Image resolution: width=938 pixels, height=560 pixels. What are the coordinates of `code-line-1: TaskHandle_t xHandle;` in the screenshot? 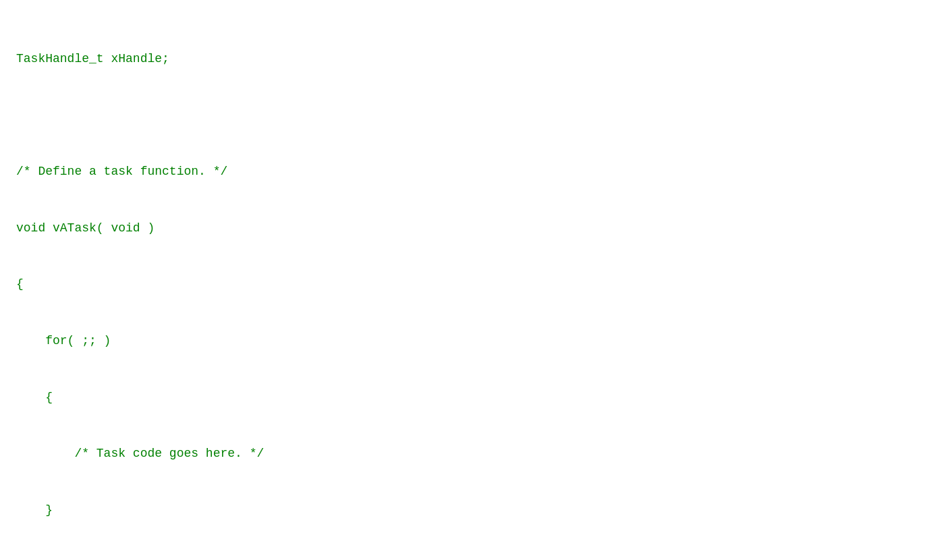 It's located at (469, 59).